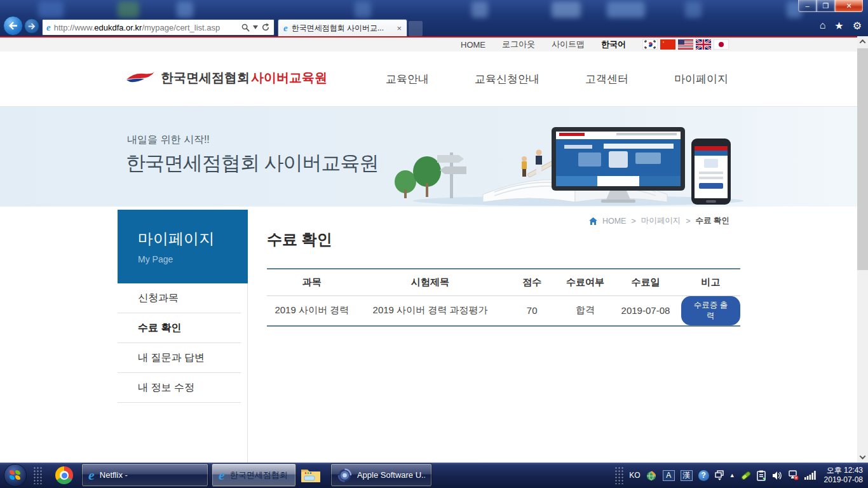  Describe the element at coordinates (416, 29) in the screenshot. I see `new-tab-button` at that location.